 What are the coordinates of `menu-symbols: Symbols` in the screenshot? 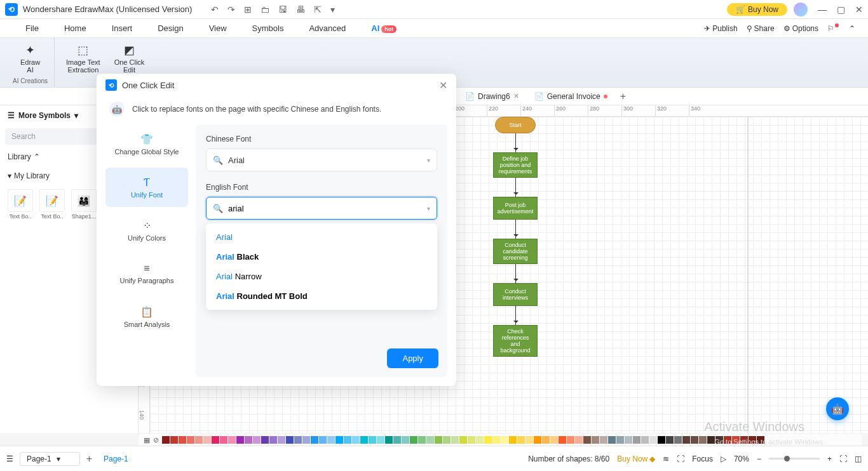 It's located at (268, 28).